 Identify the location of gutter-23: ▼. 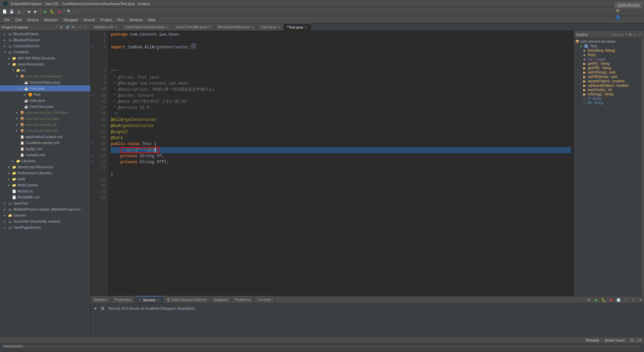
(93, 162).